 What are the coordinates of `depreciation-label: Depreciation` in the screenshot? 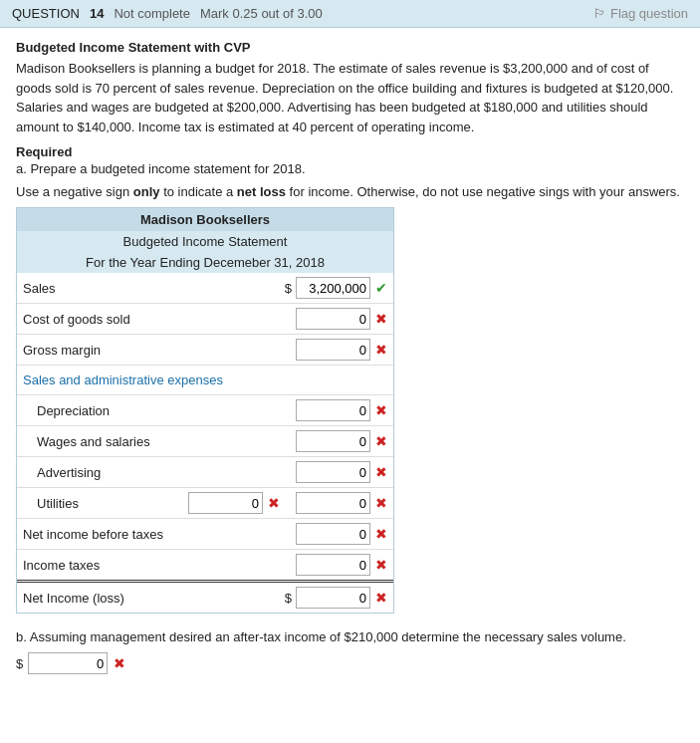 It's located at (159, 410).